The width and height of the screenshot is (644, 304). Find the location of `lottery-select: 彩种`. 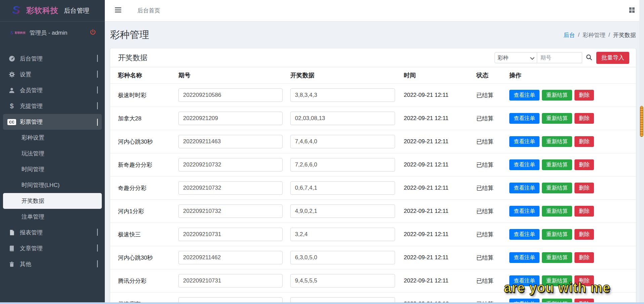

lottery-select: 彩种 is located at coordinates (516, 58).